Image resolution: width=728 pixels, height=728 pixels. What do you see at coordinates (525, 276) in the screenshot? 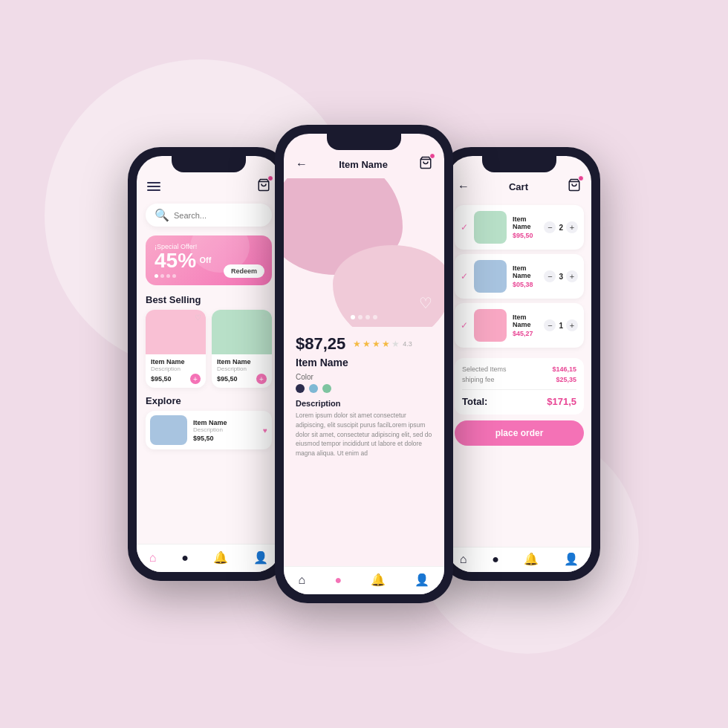
I see `cart-item-info-2: Item Name $05,38` at bounding box center [525, 276].